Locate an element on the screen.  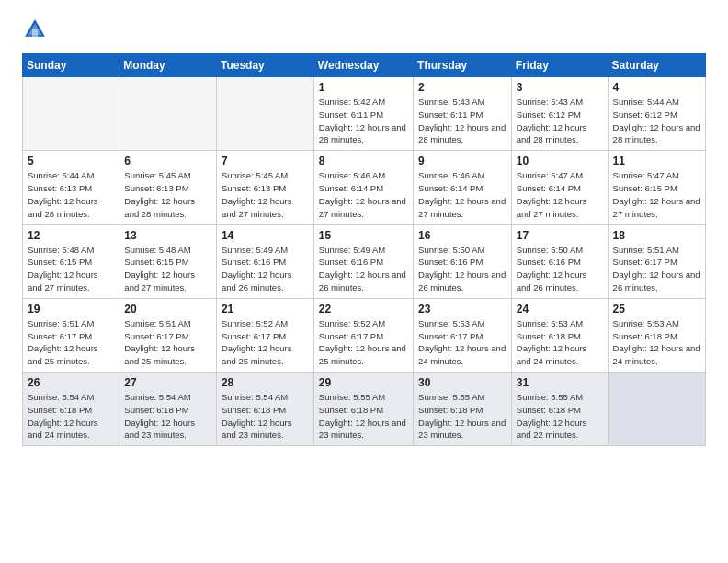
day-number: 7 is located at coordinates (265, 161).